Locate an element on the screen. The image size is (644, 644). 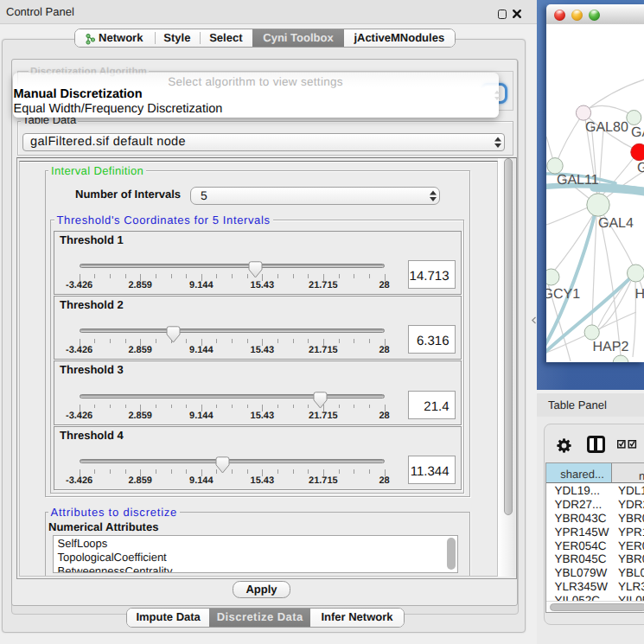
svg-text: HAP2 is located at coordinates (611, 348).